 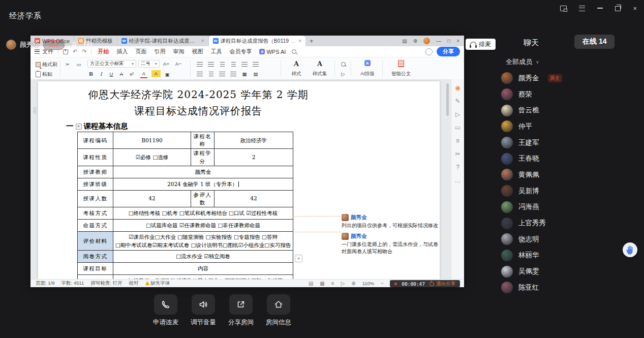 What do you see at coordinates (158, 284) in the screenshot?
I see `missing-font-warning: 缺失字体` at bounding box center [158, 284].